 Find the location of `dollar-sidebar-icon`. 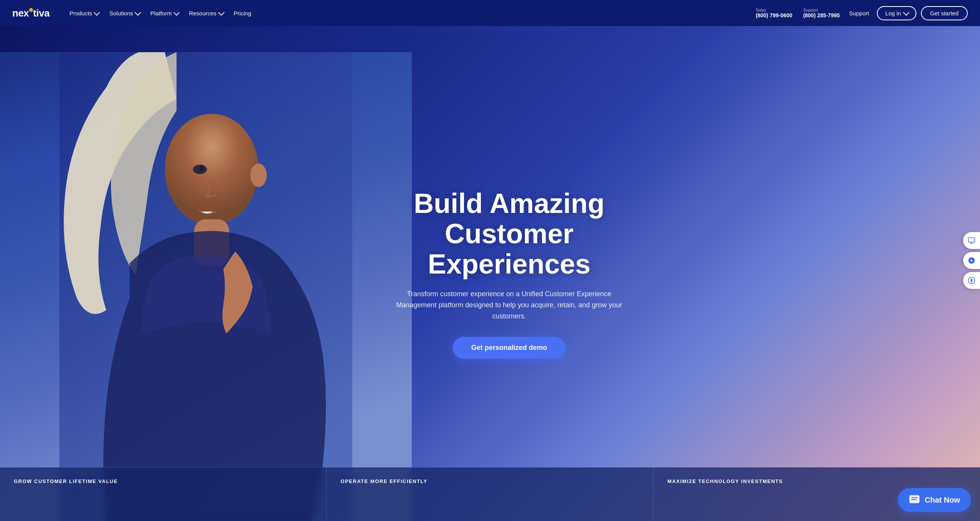

dollar-sidebar-icon is located at coordinates (972, 280).